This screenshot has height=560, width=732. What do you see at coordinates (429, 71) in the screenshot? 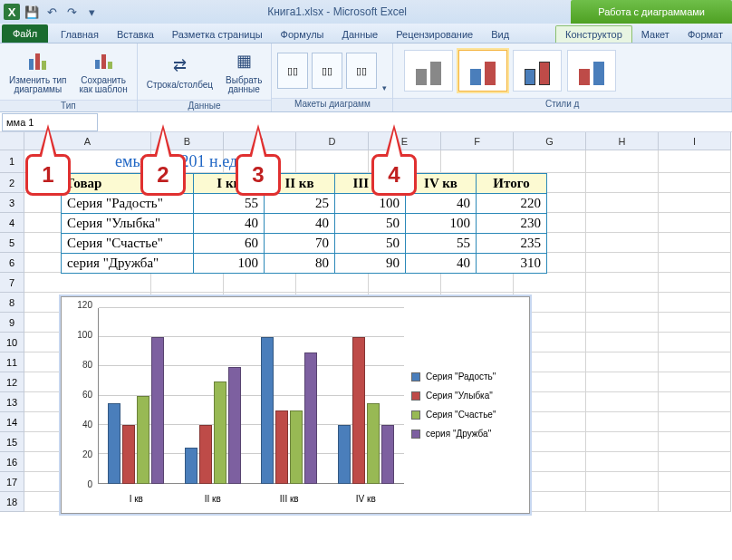
I see `style-1-thumb` at bounding box center [429, 71].